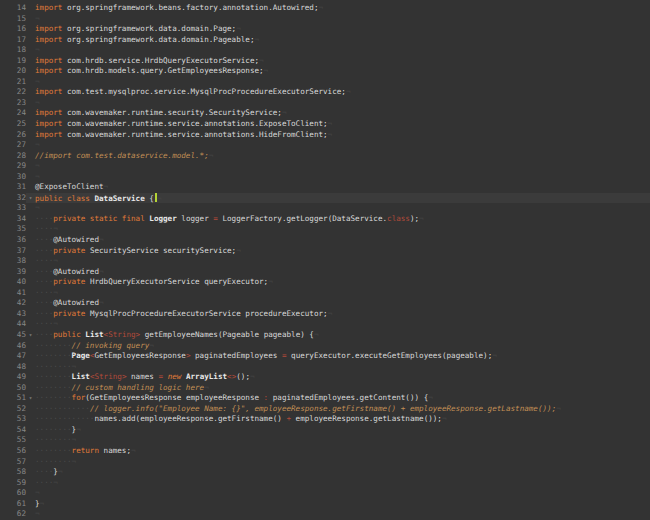 The width and height of the screenshot is (650, 520). I want to click on code-line: 46········// invoking query¬, so click(325, 346).